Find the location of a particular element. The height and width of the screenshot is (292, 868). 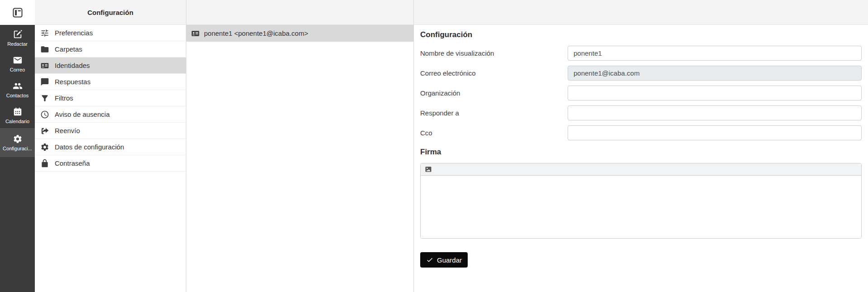

task-rail-items: Redactar Correo Contactos Calendario Con… is located at coordinates (17, 158).